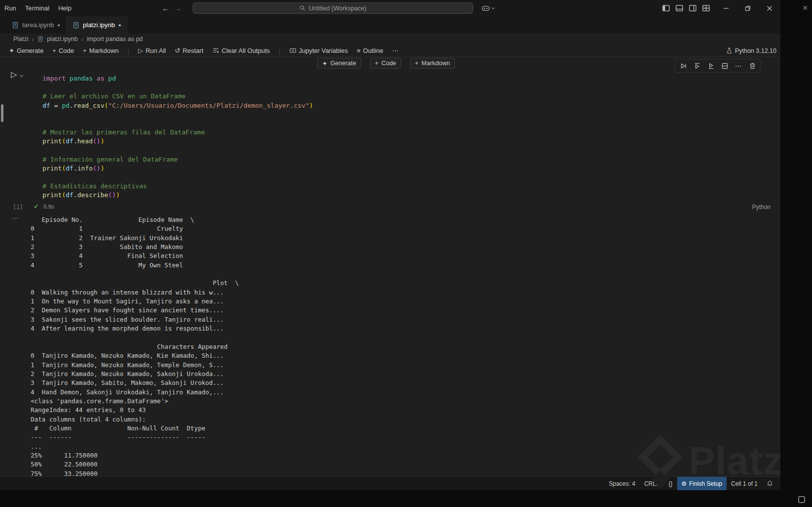  I want to click on code-line: # Información general del DataFrame, so click(178, 160).